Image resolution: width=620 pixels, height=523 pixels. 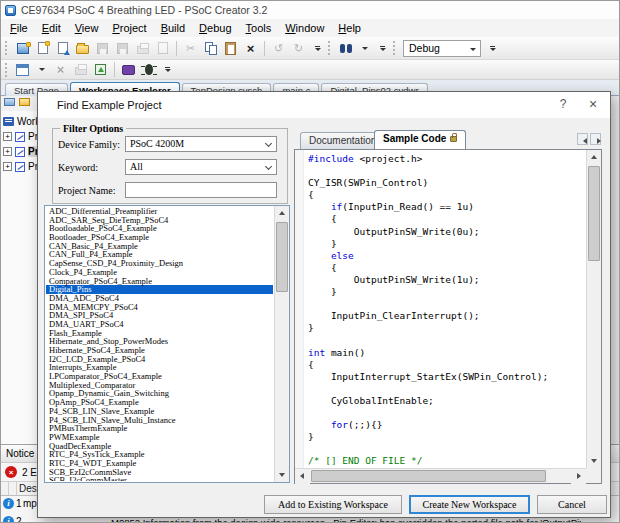 What do you see at coordinates (102, 48) in the screenshot?
I see `save-button` at bounding box center [102, 48].